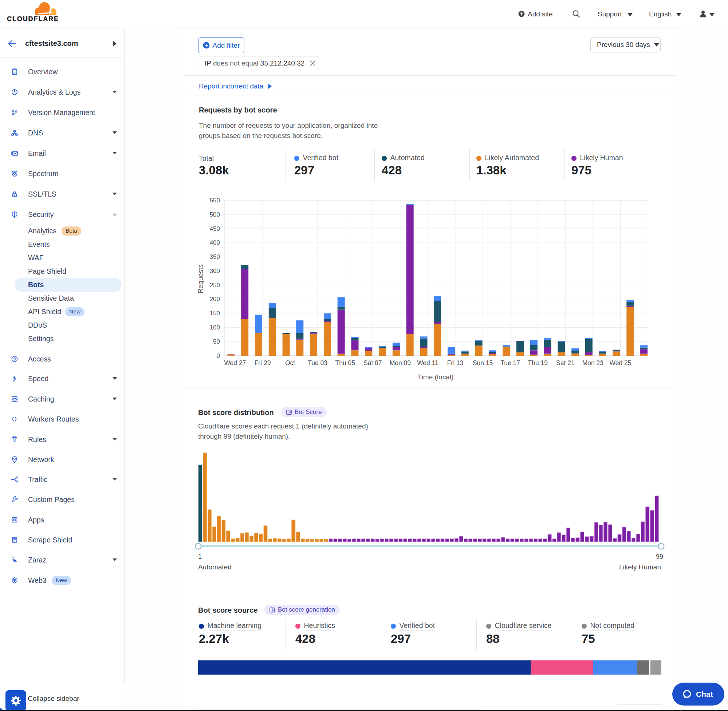  I want to click on svg-text: Oct, so click(290, 363).